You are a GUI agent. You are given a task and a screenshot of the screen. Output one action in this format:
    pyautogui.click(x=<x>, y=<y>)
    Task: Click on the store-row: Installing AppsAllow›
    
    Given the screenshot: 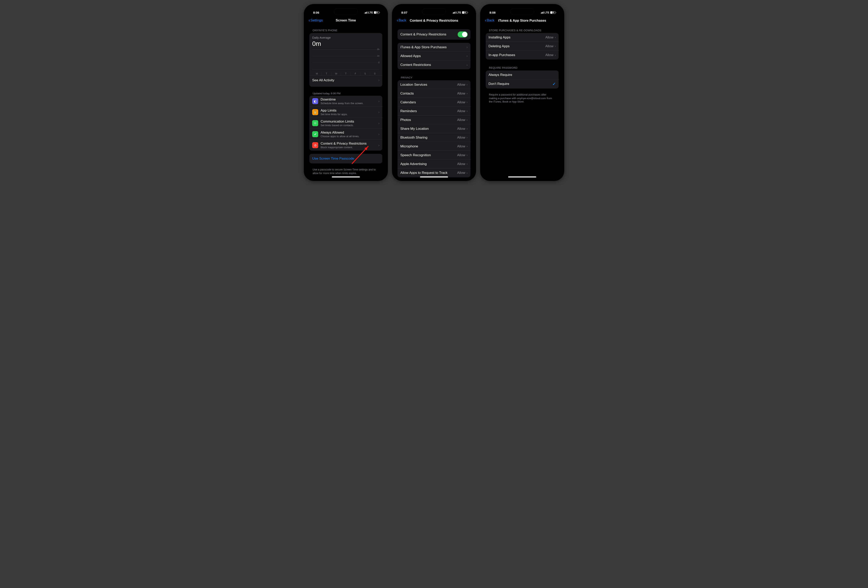 What is the action you would take?
    pyautogui.click(x=522, y=37)
    